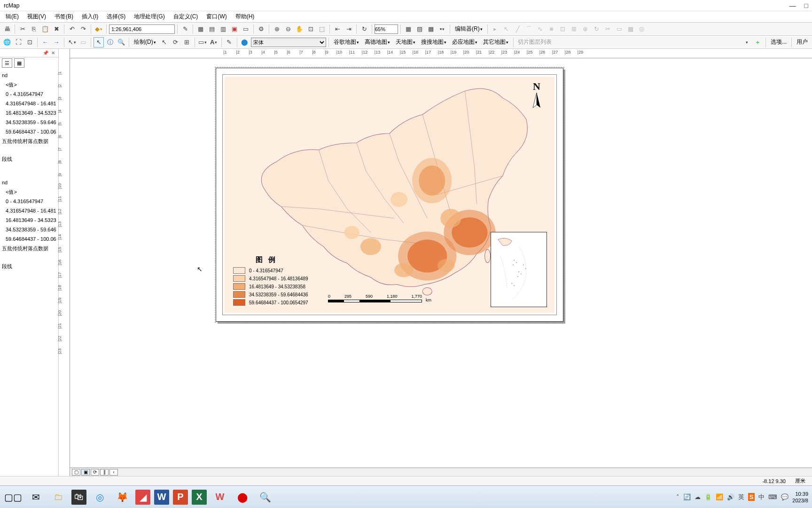  Describe the element at coordinates (442, 29) in the screenshot. I see `rulers-icon: ▪▾` at that location.